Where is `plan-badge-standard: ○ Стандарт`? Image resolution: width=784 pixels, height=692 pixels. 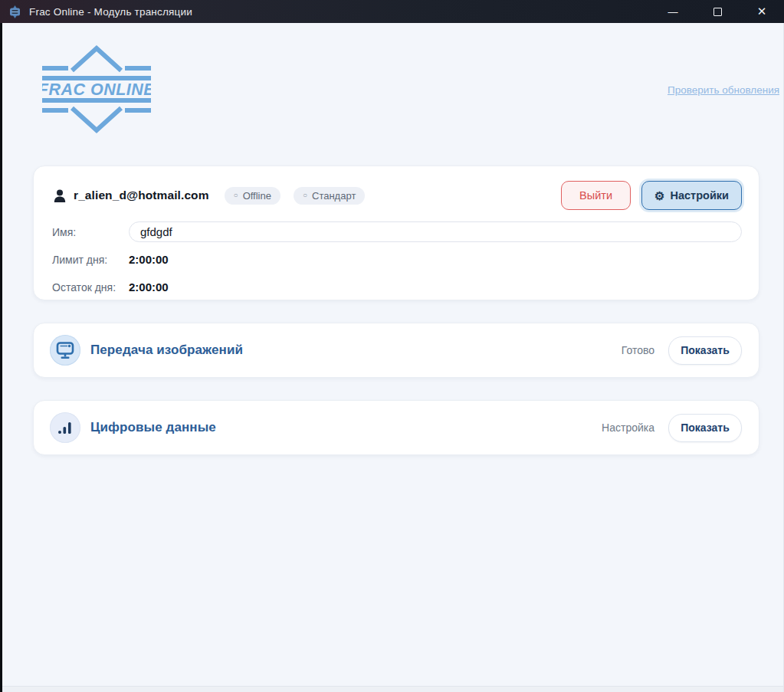 plan-badge-standard: ○ Стандарт is located at coordinates (330, 196).